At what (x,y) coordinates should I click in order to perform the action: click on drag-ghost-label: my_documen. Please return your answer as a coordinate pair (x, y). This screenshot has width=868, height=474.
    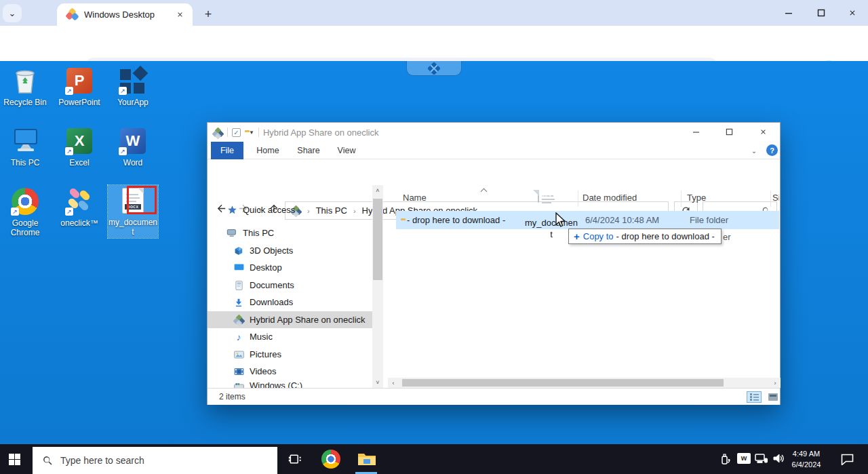
    Looking at the image, I should click on (551, 222).